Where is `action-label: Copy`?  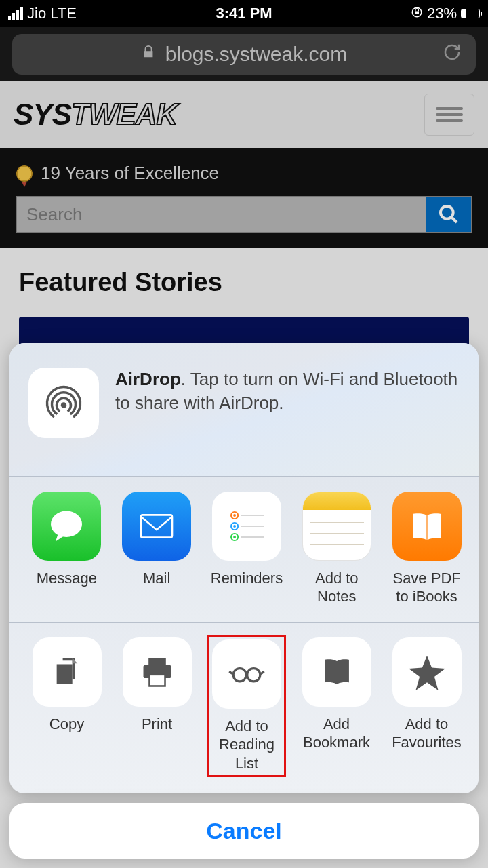 action-label: Copy is located at coordinates (66, 734).